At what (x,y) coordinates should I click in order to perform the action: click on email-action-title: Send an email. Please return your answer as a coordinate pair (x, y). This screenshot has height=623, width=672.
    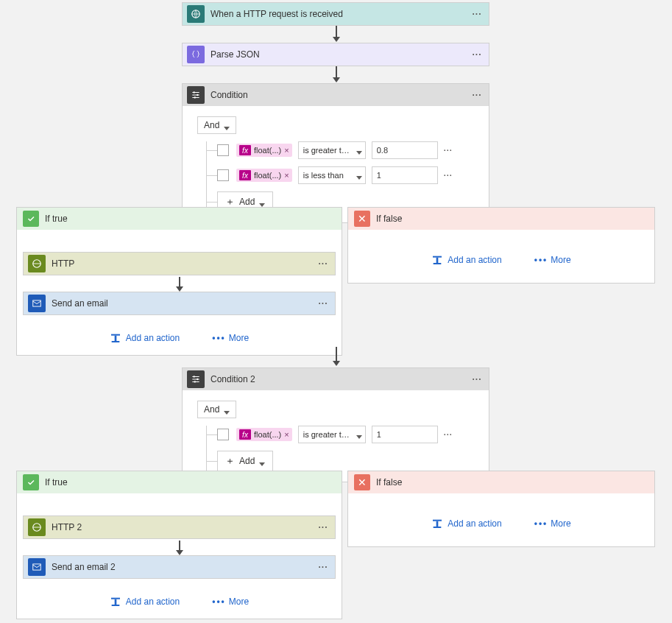
    Looking at the image, I should click on (184, 303).